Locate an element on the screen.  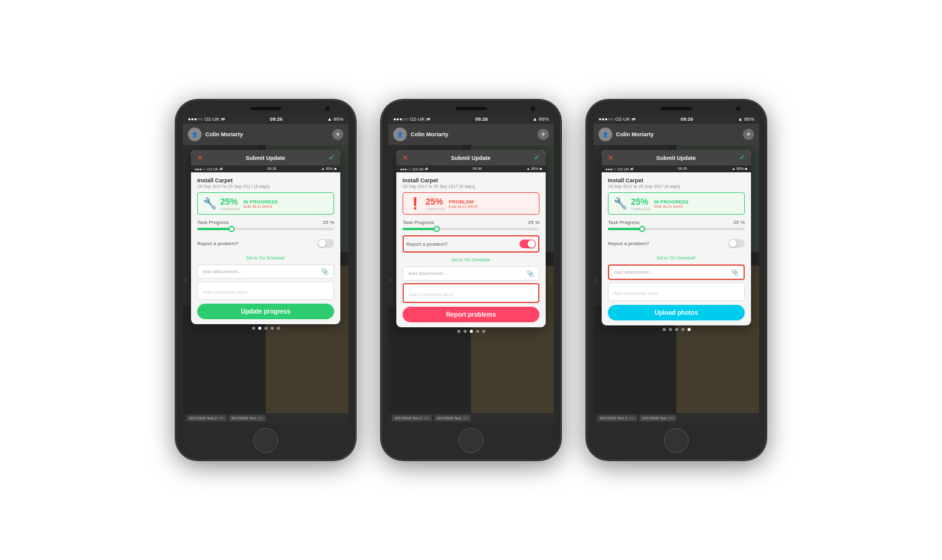
action-button: Update progress is located at coordinates (266, 311).